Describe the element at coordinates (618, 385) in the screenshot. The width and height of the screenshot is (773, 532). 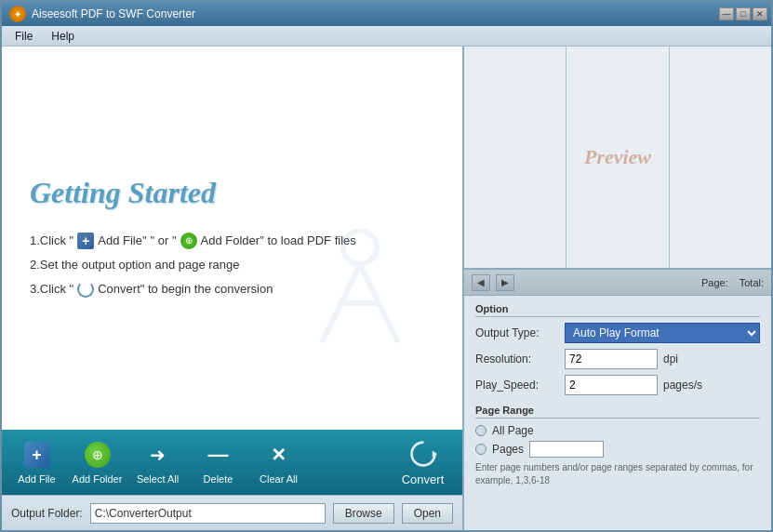
I see `play-speed-row: Play_Speed: pages/s` at that location.